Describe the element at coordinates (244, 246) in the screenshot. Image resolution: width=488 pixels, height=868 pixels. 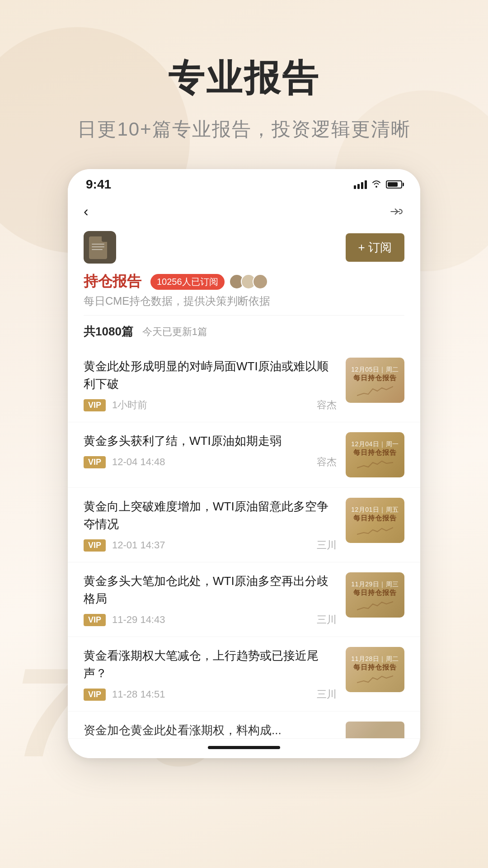
I see `channel-header: + 订阅` at that location.